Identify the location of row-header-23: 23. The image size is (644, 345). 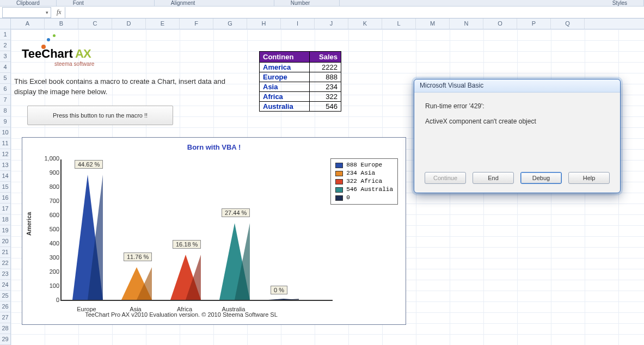
(5, 274).